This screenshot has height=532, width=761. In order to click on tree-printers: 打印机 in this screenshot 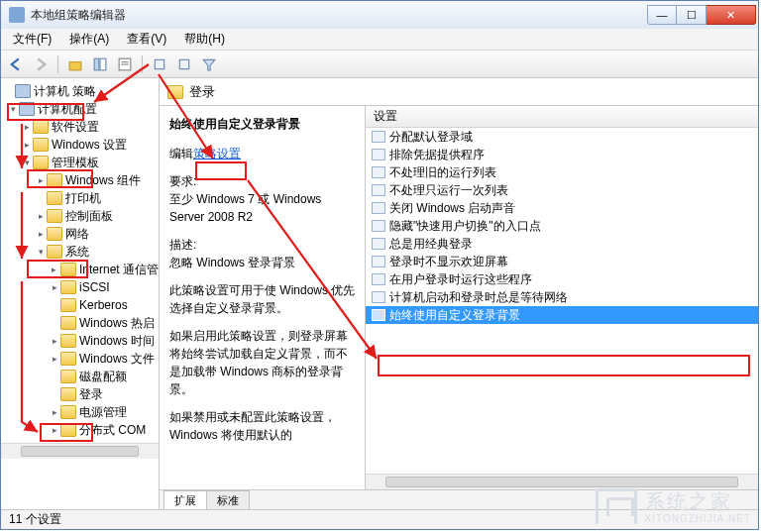, I will do `click(81, 198)`.